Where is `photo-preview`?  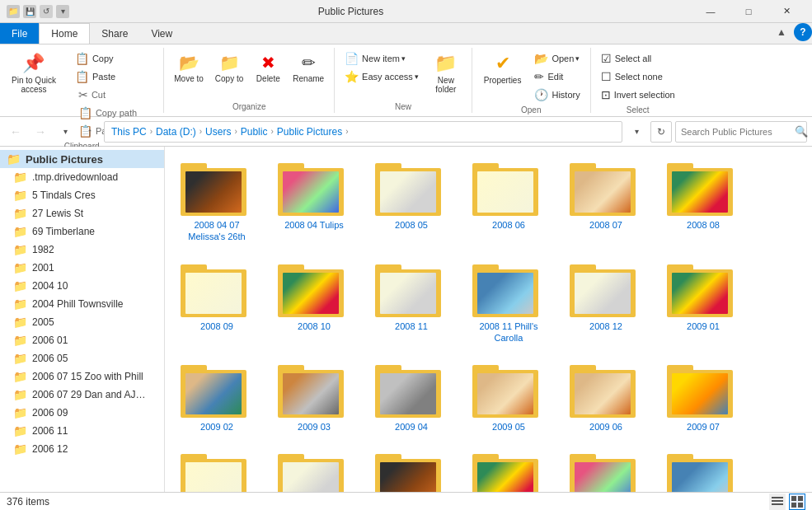
photo-preview is located at coordinates (700, 477).